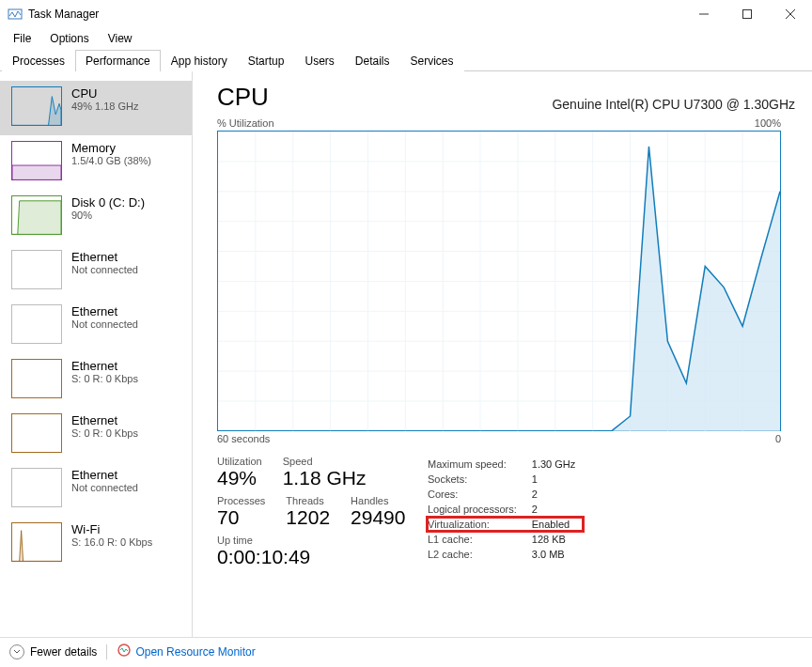 The width and height of the screenshot is (812, 667). Describe the element at coordinates (118, 60) in the screenshot. I see `tab-performance: Performance` at that location.